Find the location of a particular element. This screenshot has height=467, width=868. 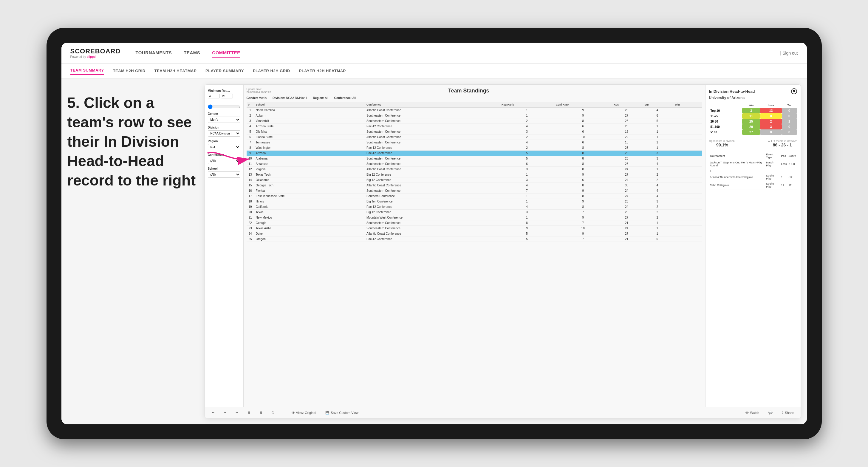

table-row: 23 Texas A&M Southeastern Conference 9 1… is located at coordinates (474, 228).